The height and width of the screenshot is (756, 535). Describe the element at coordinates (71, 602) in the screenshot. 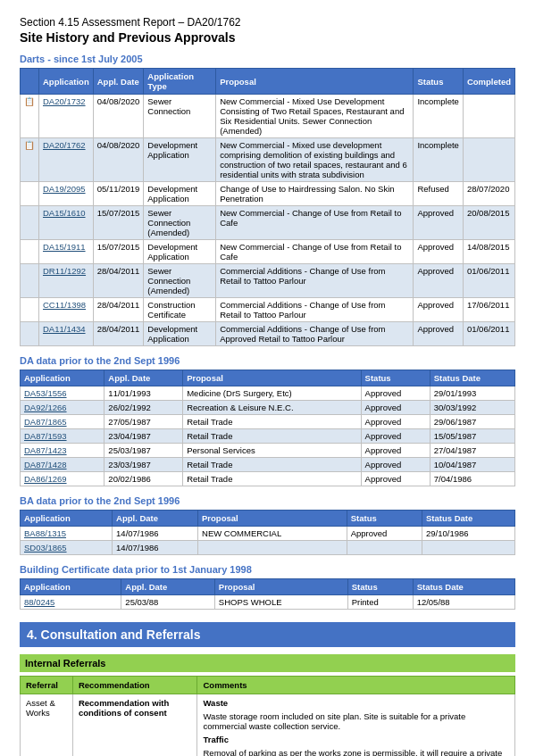

I see `app-link: 88/0245` at that location.